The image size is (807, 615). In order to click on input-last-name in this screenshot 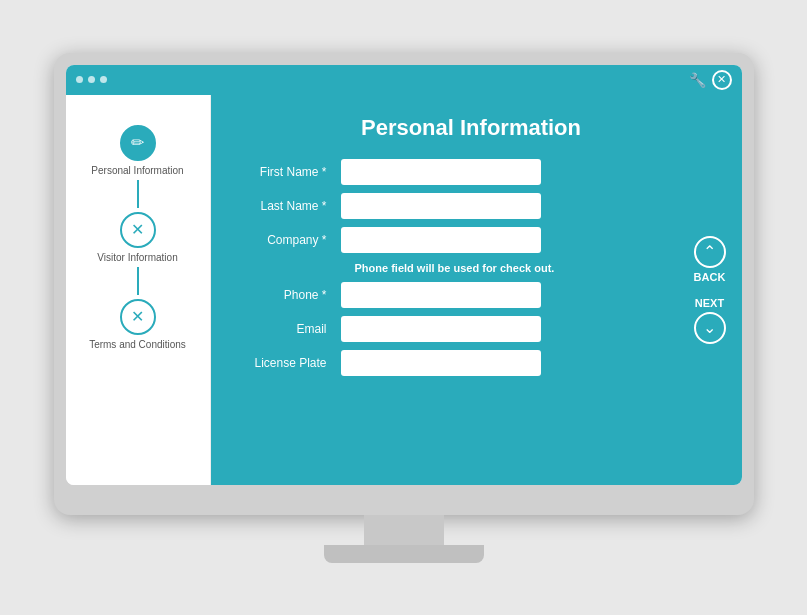, I will do `click(441, 206)`.